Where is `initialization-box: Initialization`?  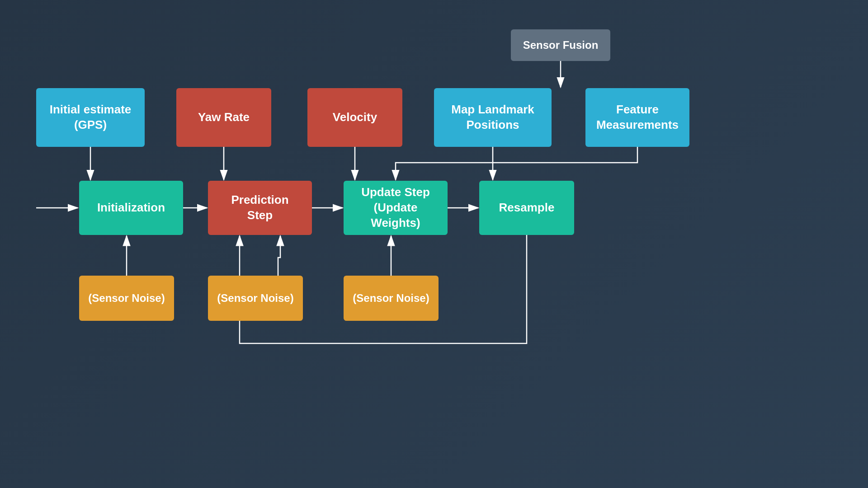
initialization-box: Initialization is located at coordinates (131, 208).